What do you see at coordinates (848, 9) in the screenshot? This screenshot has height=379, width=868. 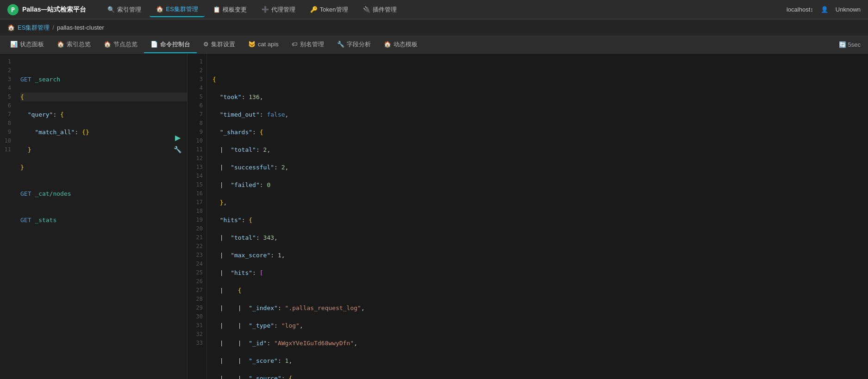 I see `user-label: Unknown` at bounding box center [848, 9].